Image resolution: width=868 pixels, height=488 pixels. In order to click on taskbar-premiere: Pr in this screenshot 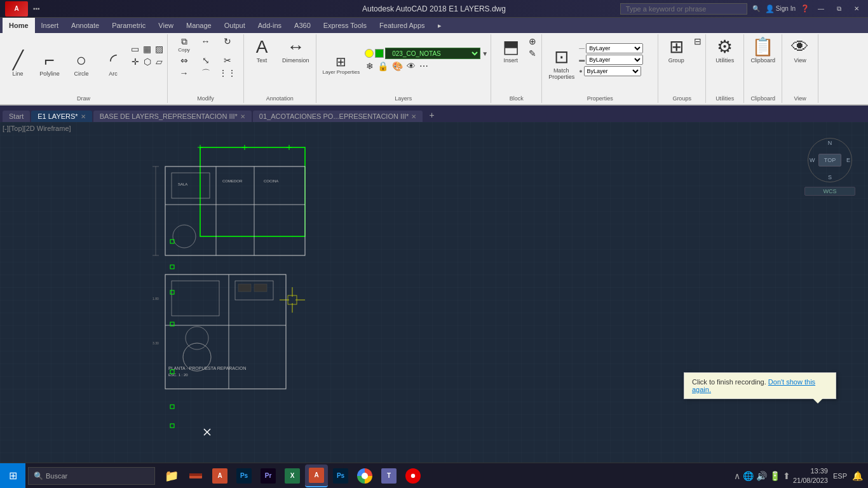, I will do `click(268, 476)`.